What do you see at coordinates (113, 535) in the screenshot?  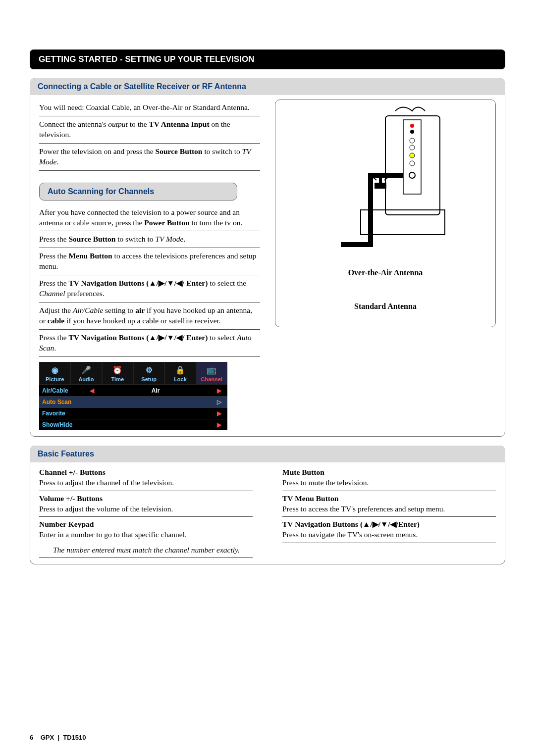 I see `feat-body: Enter in a number to go to that specific…` at bounding box center [113, 535].